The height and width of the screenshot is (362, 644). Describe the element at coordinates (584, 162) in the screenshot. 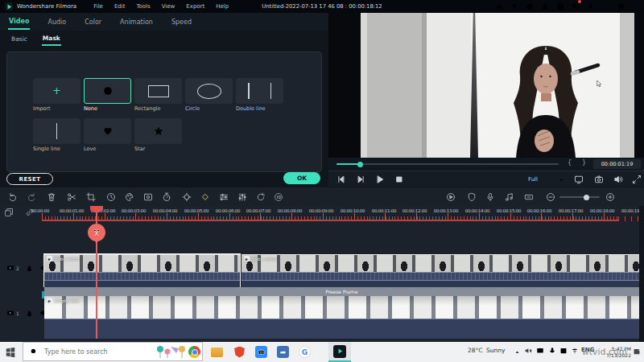

I see `mark-out-bracket: }` at that location.